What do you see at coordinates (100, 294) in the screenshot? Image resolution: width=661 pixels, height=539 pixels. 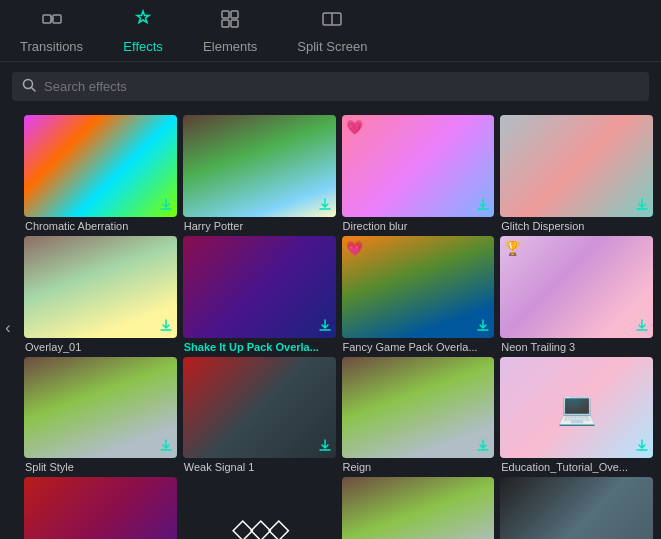 I see `effect-item-overlay01: Overlay_01` at bounding box center [100, 294].